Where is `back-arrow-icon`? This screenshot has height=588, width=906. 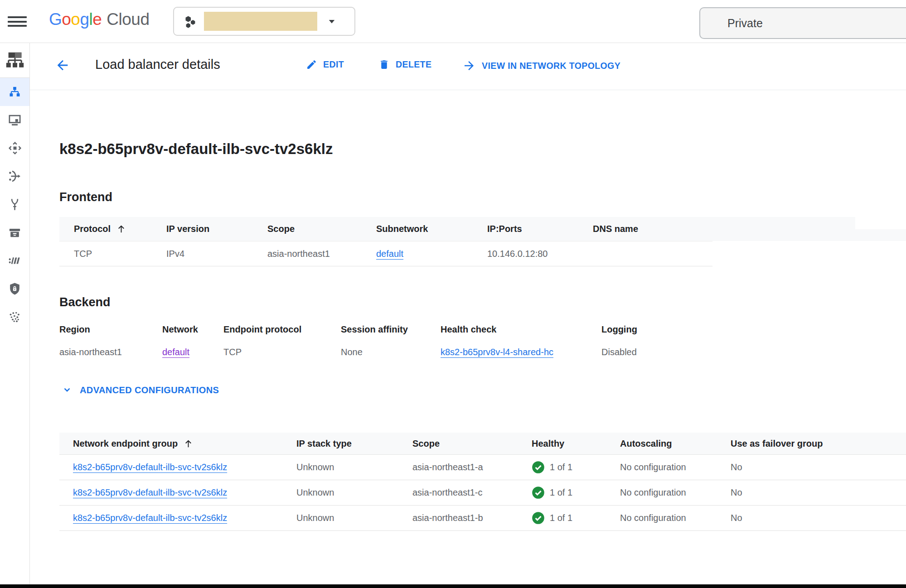
back-arrow-icon is located at coordinates (63, 65).